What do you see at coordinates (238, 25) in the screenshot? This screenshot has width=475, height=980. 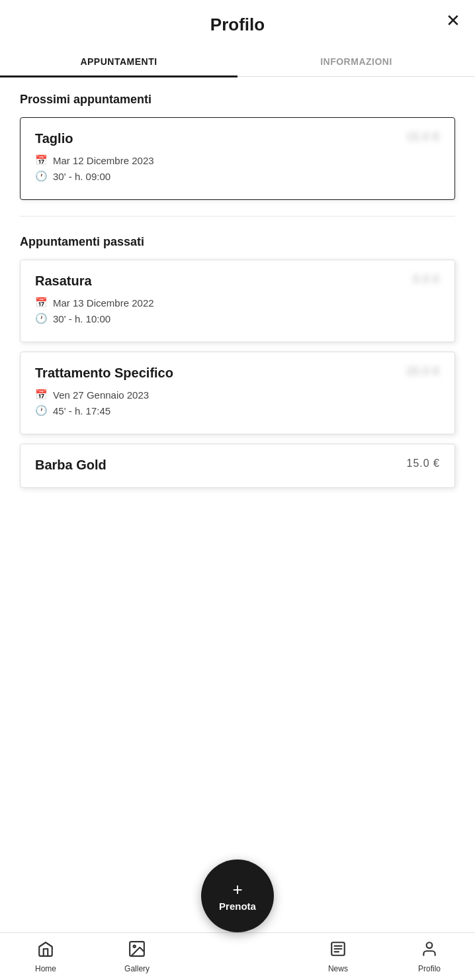 I see `page-title: Profilo` at bounding box center [238, 25].